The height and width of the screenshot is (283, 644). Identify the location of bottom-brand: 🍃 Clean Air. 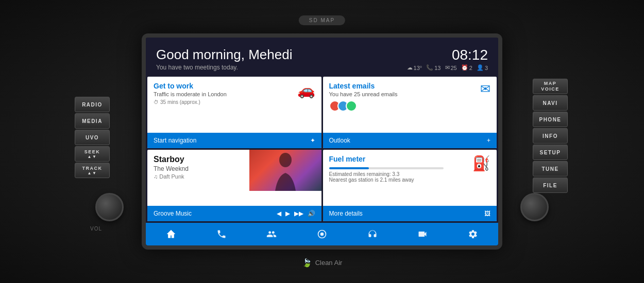
(323, 262).